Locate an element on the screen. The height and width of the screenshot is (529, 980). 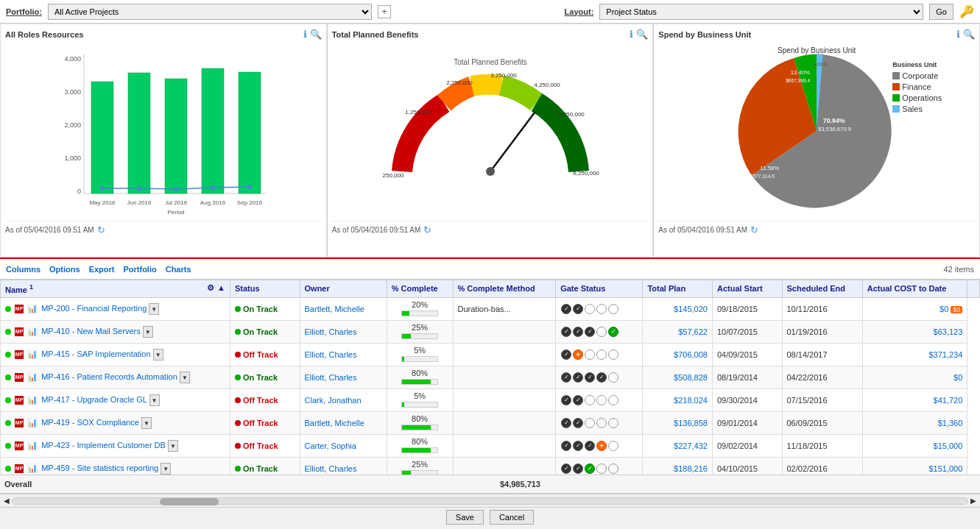
project-link: MP-415 - SAP Implementation is located at coordinates (96, 354).